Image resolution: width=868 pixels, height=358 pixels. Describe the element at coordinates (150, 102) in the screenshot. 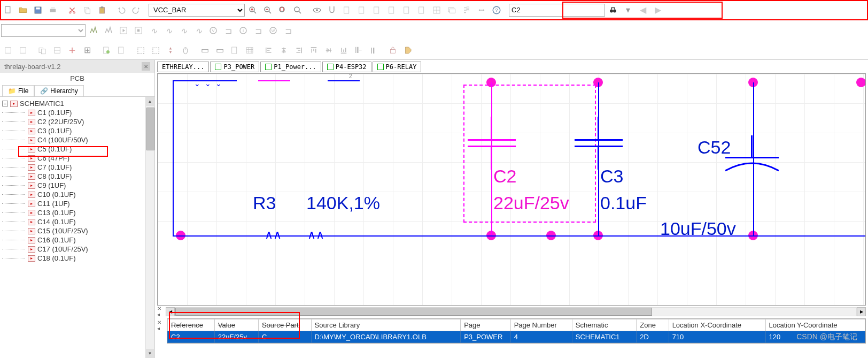

I see `scroll-up-icon: ▲` at that location.